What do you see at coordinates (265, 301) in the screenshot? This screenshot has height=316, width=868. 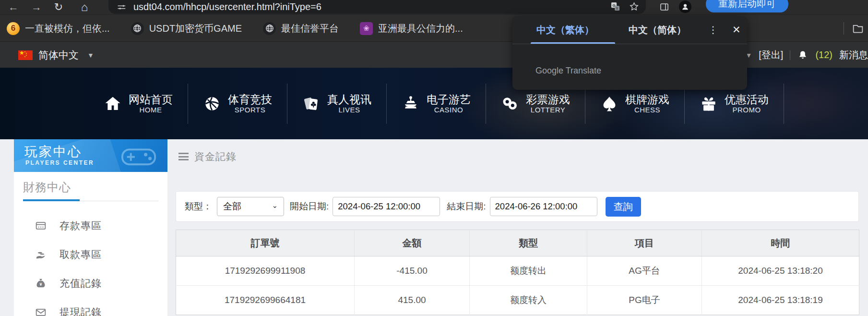 I see `order-number-cell: 1719292699664181` at bounding box center [265, 301].